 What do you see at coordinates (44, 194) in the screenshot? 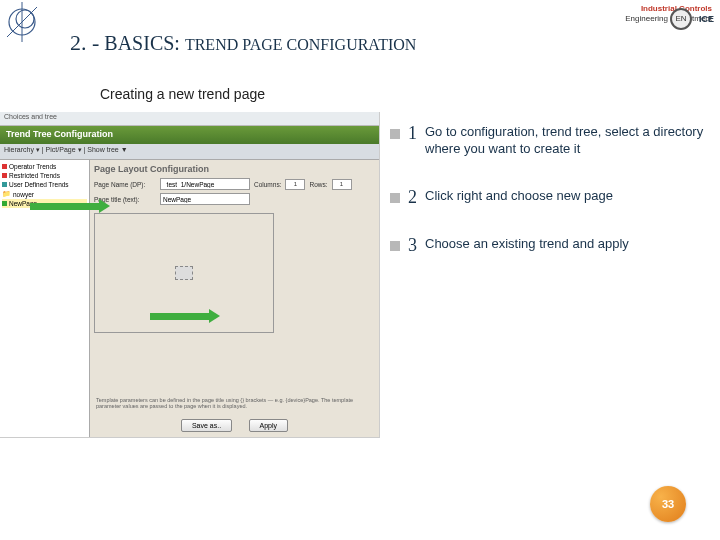
I see `tree-item: 📁nowyer` at bounding box center [44, 194].